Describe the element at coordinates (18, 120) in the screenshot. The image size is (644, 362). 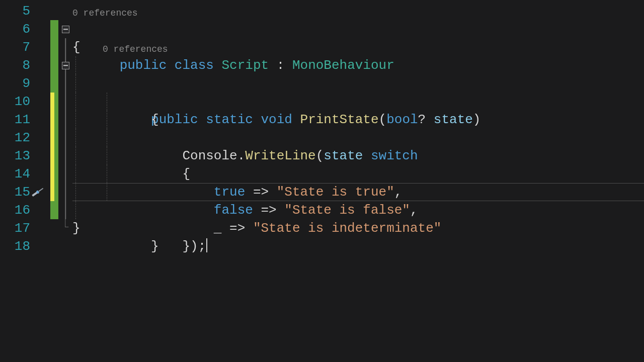
I see `line-number: 11` at that location.